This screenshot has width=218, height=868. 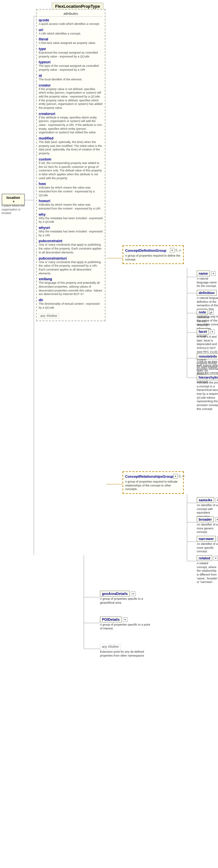 I want to click on prop-hierarchyinfo-box: hierarchyInfo, so click(x=207, y=377).